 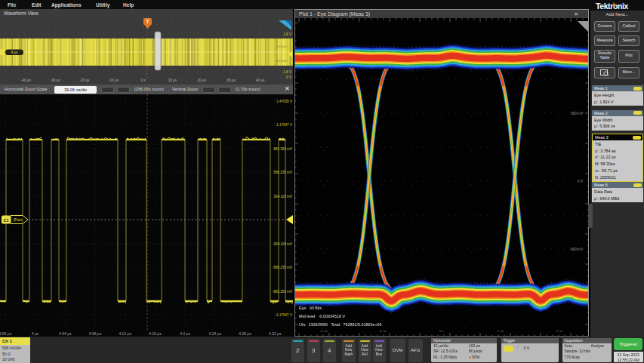 I want to click on svg-text: -20 μs, so click(x=85, y=80).